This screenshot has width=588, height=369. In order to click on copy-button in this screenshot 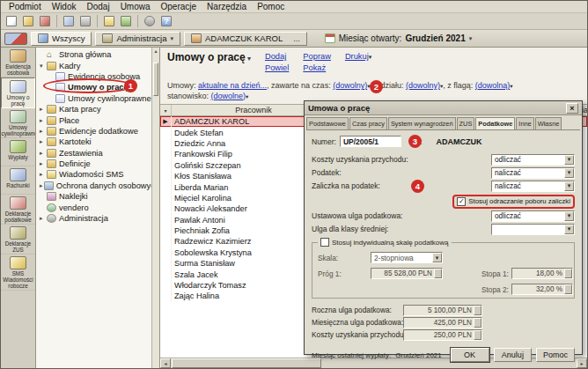, I will do `click(69, 21)`.